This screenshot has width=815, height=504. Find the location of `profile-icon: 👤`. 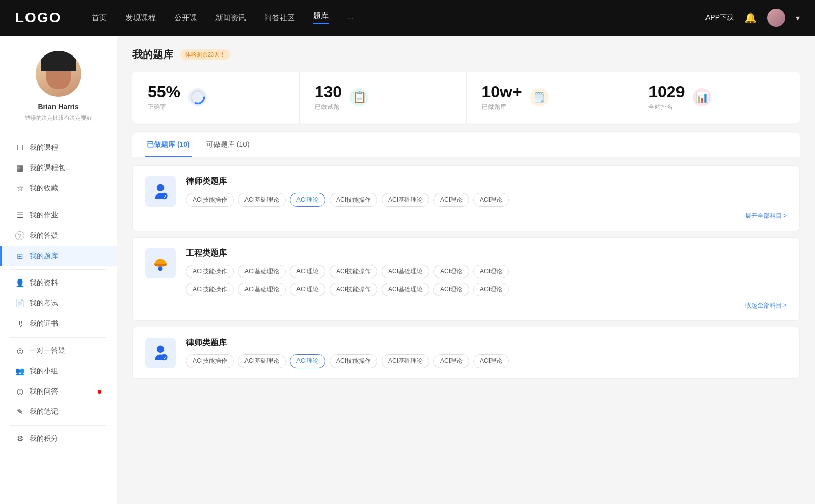

profile-icon: 👤 is located at coordinates (20, 283).